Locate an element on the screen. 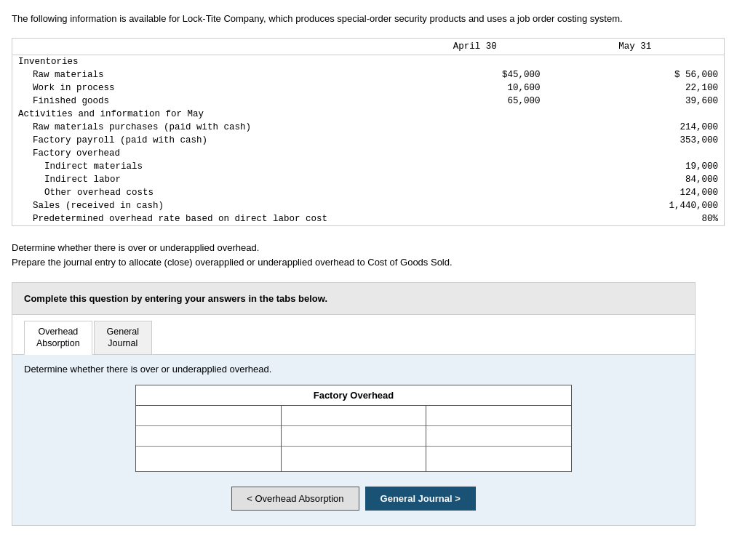  row-apr: 65,000 is located at coordinates (475, 101).